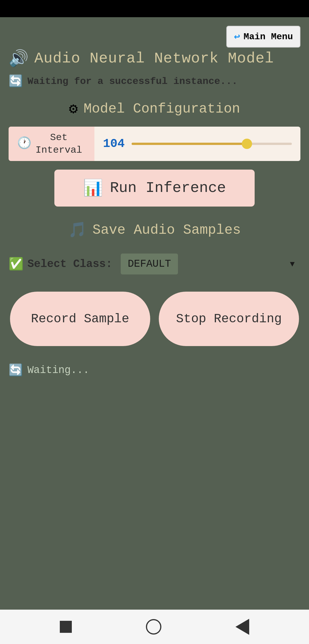  Describe the element at coordinates (80, 319) in the screenshot. I see `record-sample-label: Record Sample` at that location.